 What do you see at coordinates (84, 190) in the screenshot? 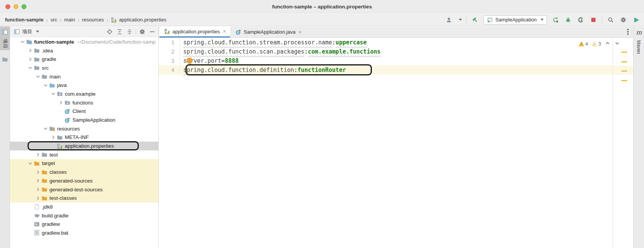
I see `tree-item-generated-test-sources: generated-test-sources` at bounding box center [84, 190].